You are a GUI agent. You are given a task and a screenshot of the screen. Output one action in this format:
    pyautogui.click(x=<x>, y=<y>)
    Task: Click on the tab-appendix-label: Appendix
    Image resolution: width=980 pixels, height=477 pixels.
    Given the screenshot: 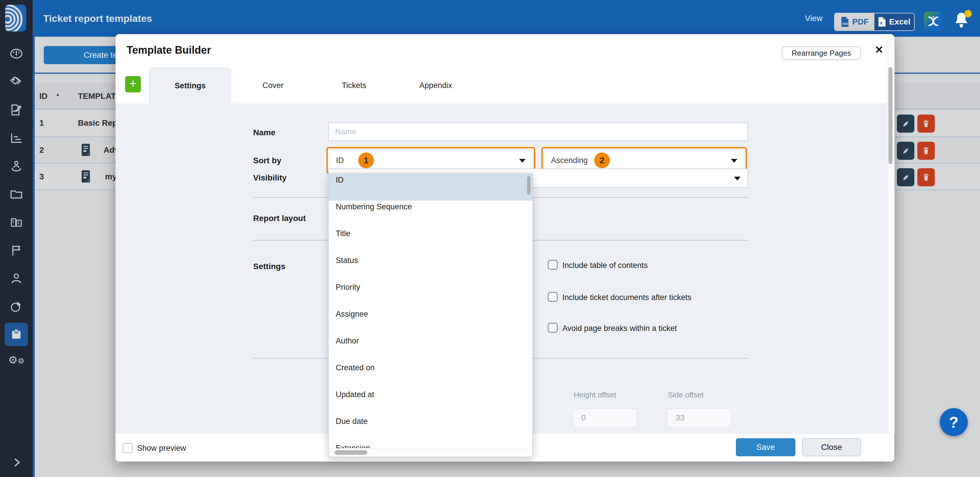 What is the action you would take?
    pyautogui.click(x=436, y=86)
    